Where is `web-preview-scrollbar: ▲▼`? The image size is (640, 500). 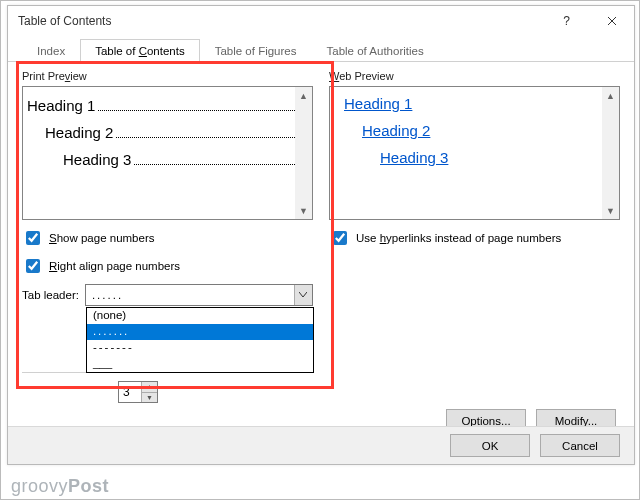
web-preview-scrollbar: ▲▼ is located at coordinates (610, 153).